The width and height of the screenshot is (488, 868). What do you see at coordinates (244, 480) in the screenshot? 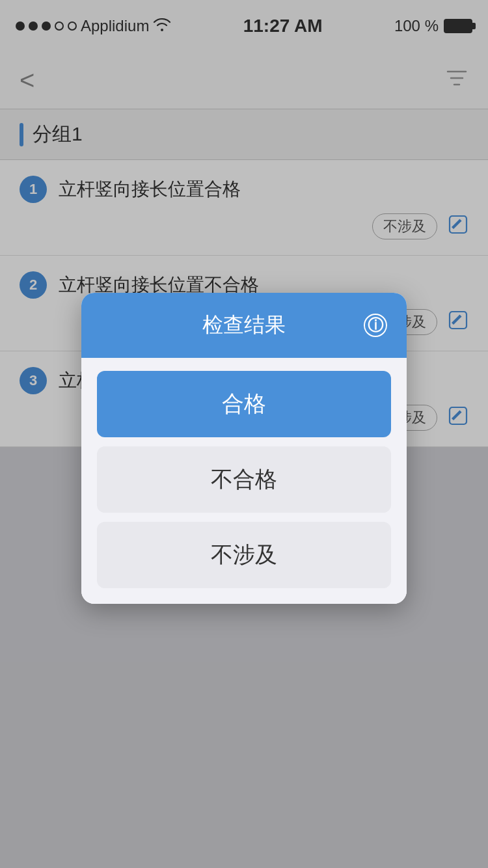
I see `modal-option-2: 不合格` at bounding box center [244, 480].